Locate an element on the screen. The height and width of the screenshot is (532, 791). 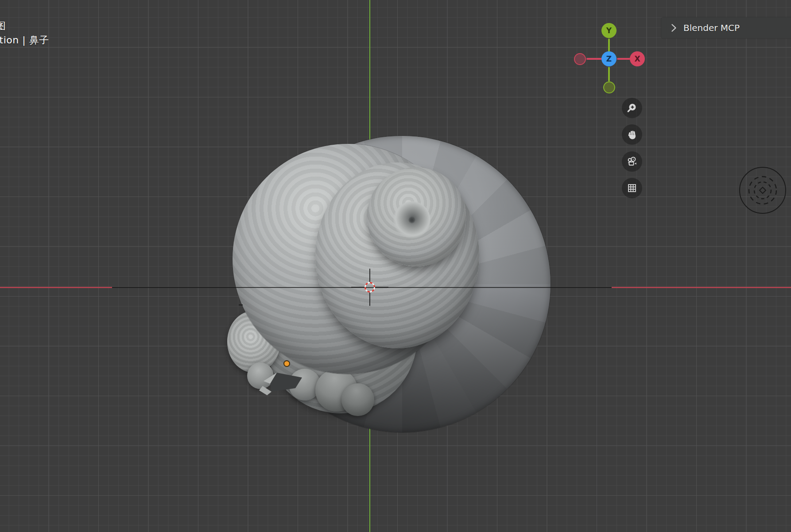
zoom-button is located at coordinates (632, 108).